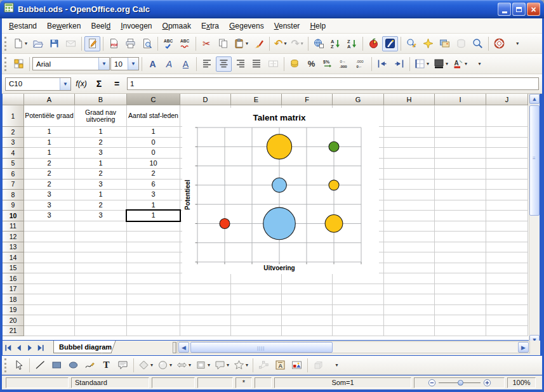 The height and width of the screenshot is (392, 544). I want to click on background-color-dropdown-icon: ▾, so click(447, 63).